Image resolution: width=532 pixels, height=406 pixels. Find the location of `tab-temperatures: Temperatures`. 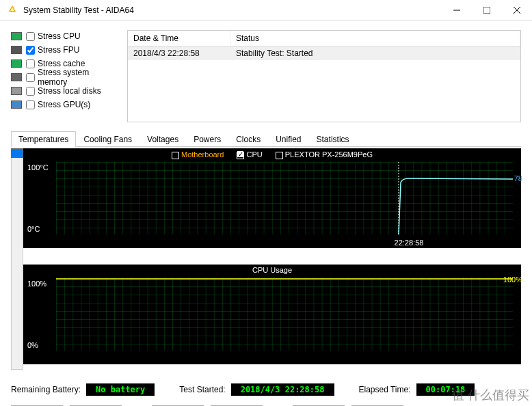

tab-temperatures: Temperatures is located at coordinates (44, 139).